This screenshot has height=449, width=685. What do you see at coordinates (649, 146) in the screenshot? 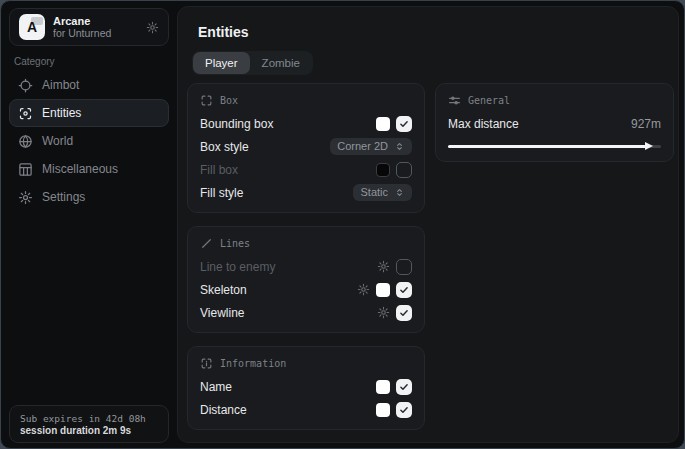
I see `slider-thumb` at bounding box center [649, 146].